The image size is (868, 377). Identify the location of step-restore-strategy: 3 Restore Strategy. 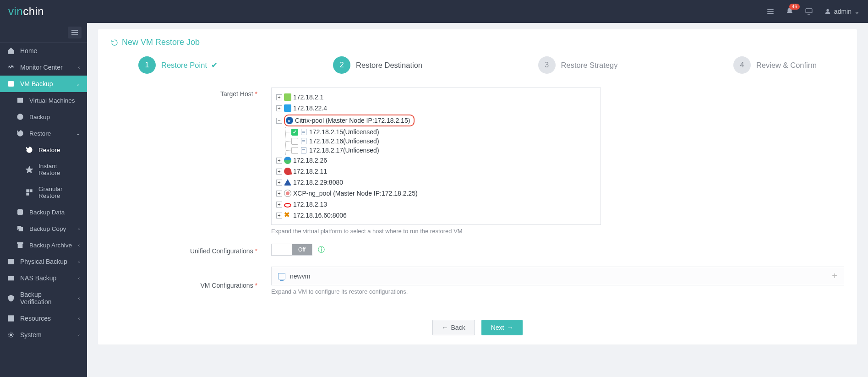
(578, 65).